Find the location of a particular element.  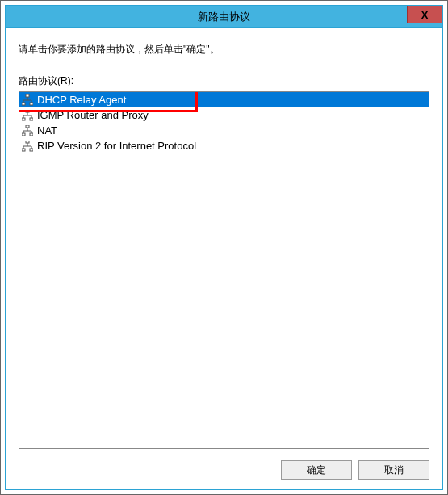

list-item-label: IGMP Router and Proxy is located at coordinates (93, 115).